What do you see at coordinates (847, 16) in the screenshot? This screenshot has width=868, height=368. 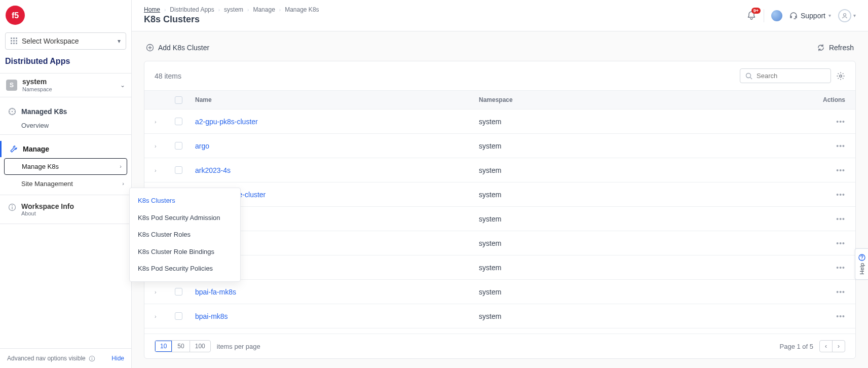 I see `user-menu: ▾` at bounding box center [847, 16].